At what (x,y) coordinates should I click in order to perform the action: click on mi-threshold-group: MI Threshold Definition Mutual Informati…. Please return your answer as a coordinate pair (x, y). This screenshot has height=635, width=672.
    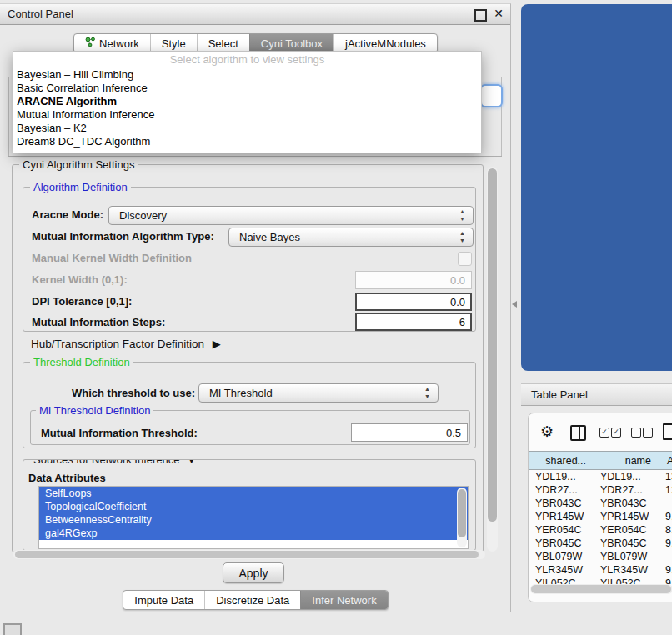
    Looking at the image, I should click on (250, 428).